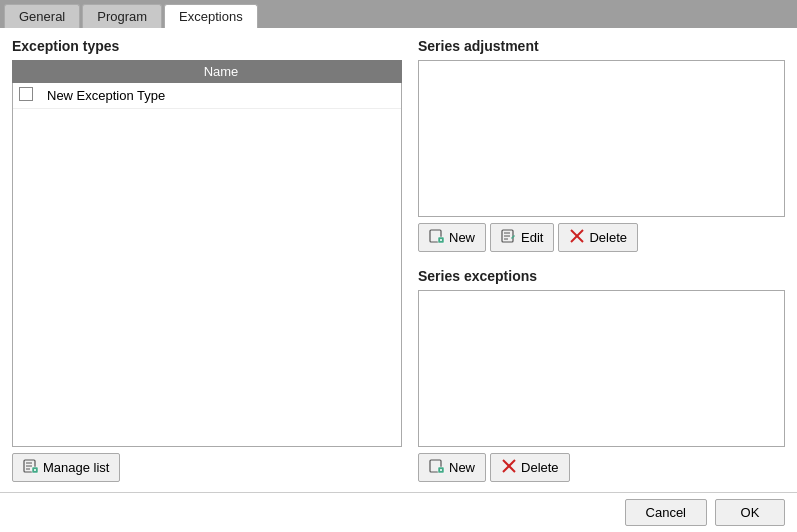  Describe the element at coordinates (398, 14) in the screenshot. I see `tab-bar: General Program Exceptions` at that location.